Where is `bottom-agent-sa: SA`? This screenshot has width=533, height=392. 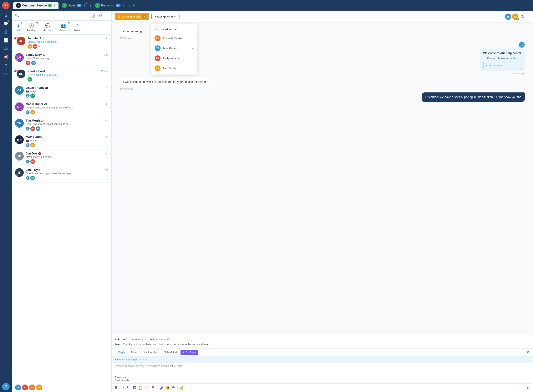
bottom-agent-sa: SA is located at coordinates (39, 387).